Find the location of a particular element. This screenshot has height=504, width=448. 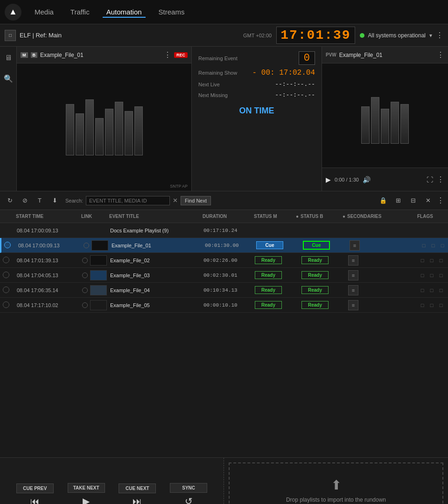

status-chevron: ▾ is located at coordinates (431, 35).